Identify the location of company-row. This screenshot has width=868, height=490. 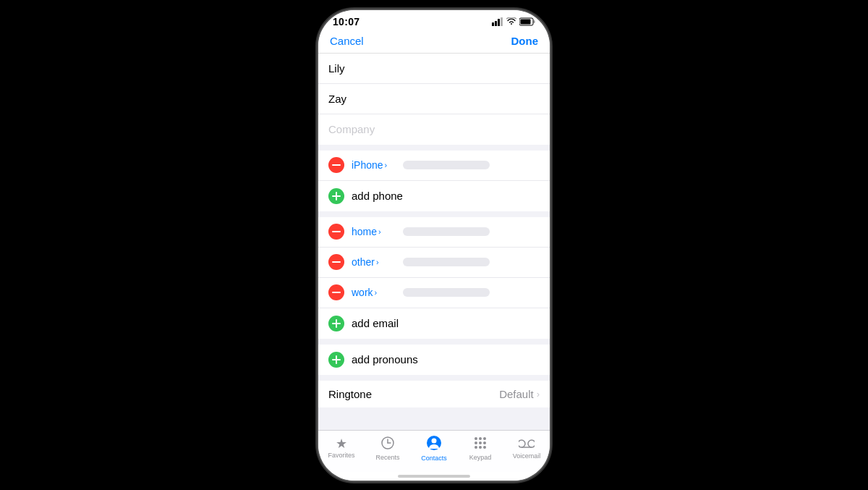
(434, 130).